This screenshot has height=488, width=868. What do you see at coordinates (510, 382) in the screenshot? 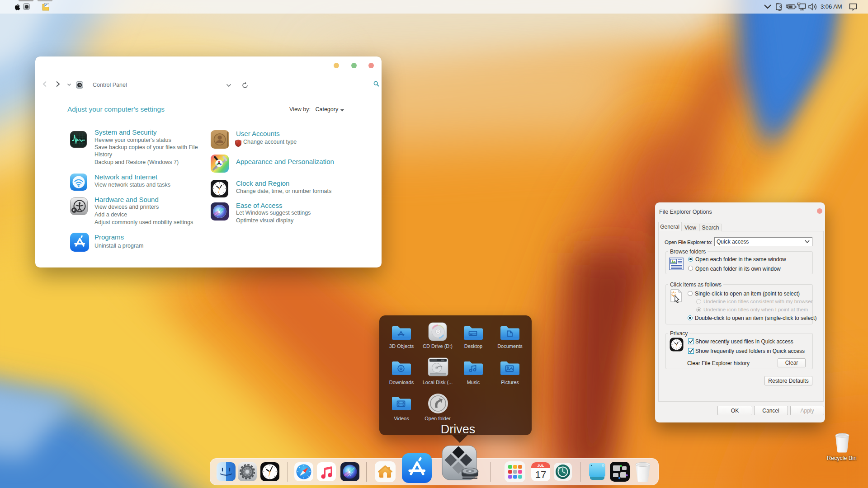
I see `svg-text: Pictures` at bounding box center [510, 382].